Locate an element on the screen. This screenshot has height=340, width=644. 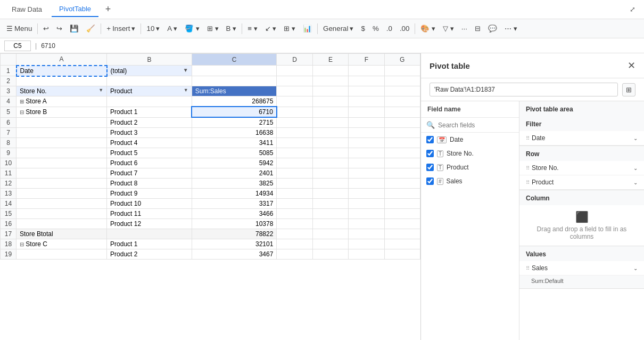
col-header-b: B is located at coordinates (150, 60).